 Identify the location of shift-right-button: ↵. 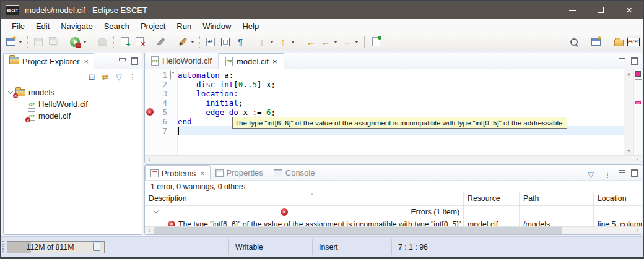
(211, 42).